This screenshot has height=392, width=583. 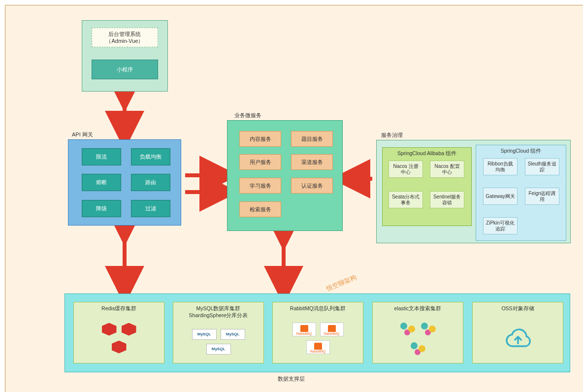 I want to click on ms-topic: 题目服务, so click(x=312, y=139).